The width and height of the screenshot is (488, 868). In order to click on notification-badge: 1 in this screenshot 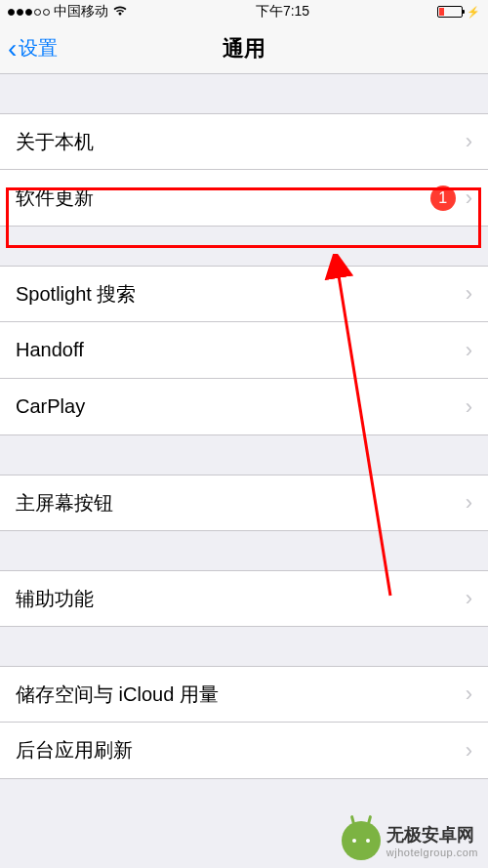, I will do `click(443, 198)`.